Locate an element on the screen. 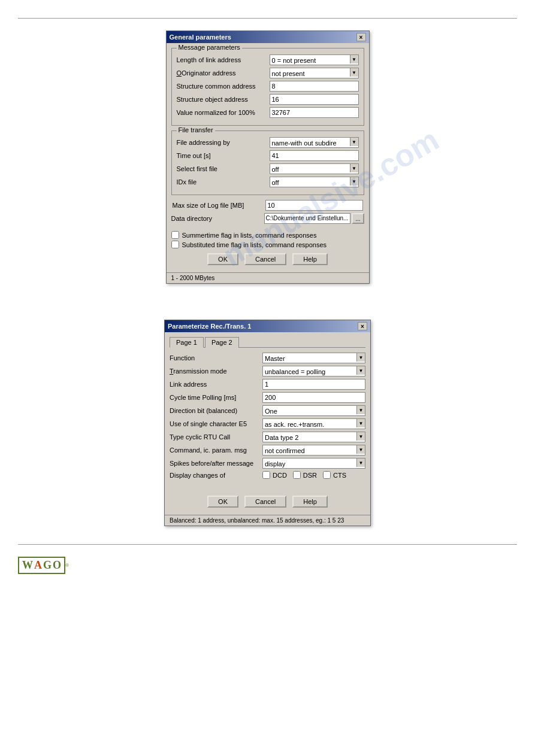 This screenshot has height=756, width=535. transmission-value: unbalanced = polling is located at coordinates (310, 371).